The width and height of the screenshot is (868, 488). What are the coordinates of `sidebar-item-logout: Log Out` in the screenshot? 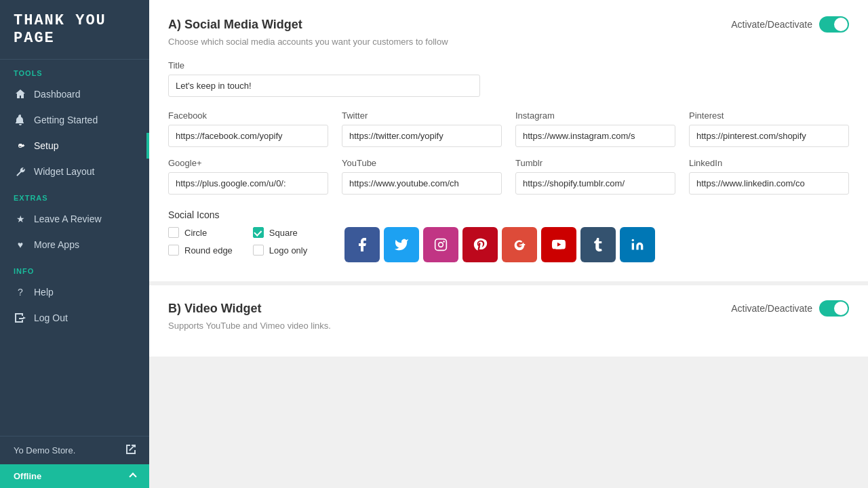 It's located at (75, 318).